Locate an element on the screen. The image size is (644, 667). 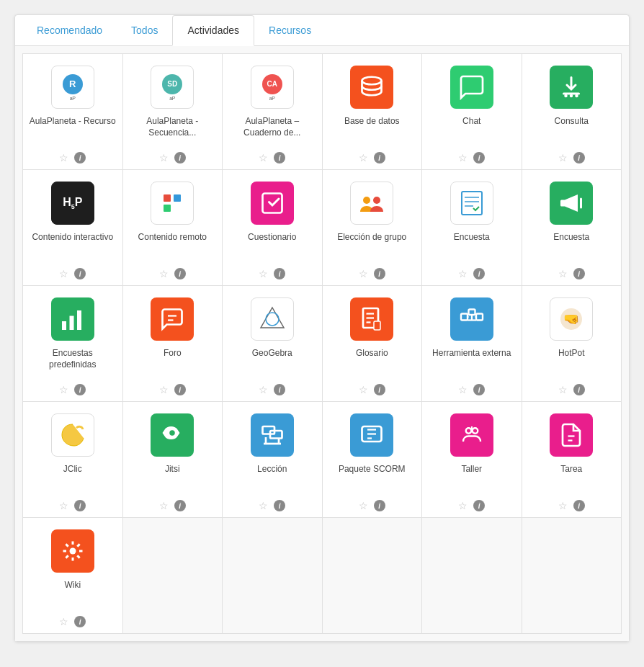
aulap-recurso-icon: R aP is located at coordinates (73, 87).